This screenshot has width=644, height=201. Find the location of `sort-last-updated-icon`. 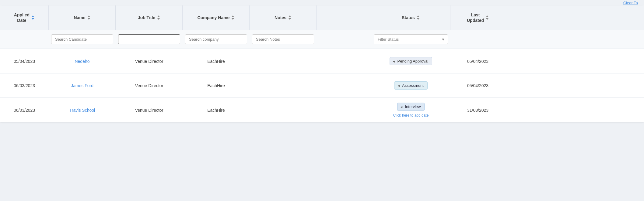

sort-last-updated-icon is located at coordinates (487, 18).